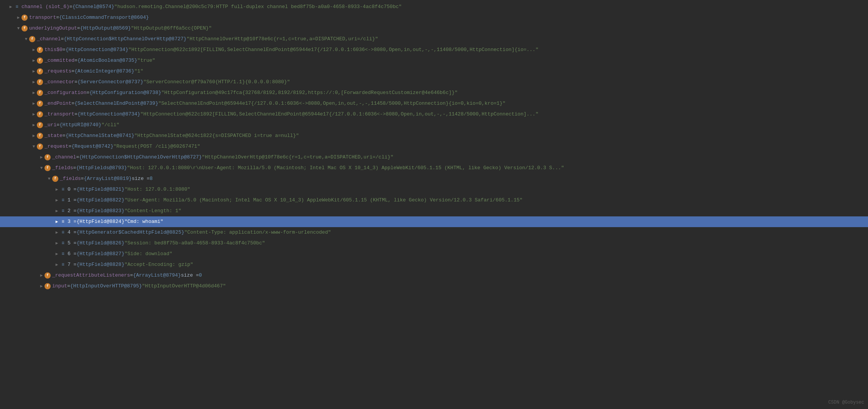 This screenshot has height=409, width=868. I want to click on tree-row-_fields: f_fields = {HttpFields@8793} "Host: 127.…, so click(434, 168).